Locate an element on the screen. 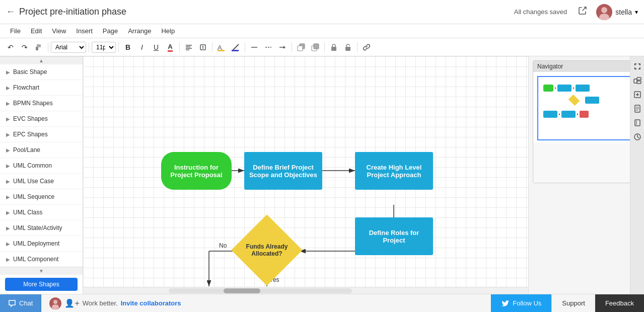 The width and height of the screenshot is (644, 312). underline-button: U is located at coordinates (156, 47).